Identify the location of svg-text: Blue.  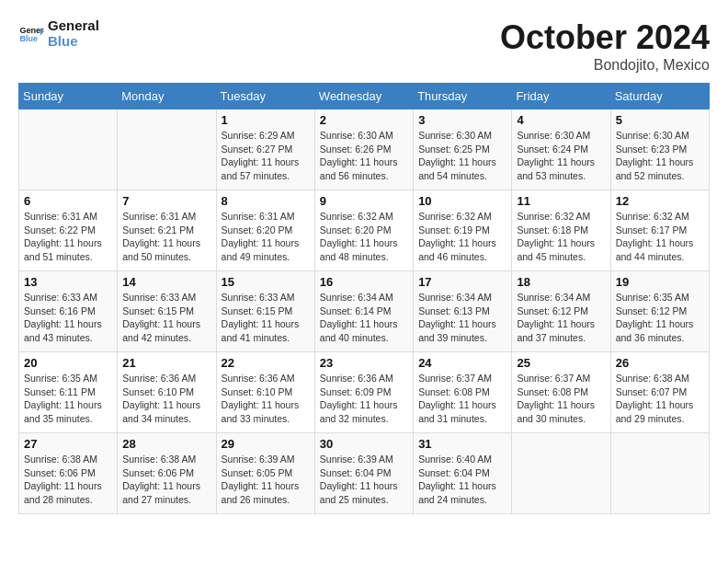
(28, 39).